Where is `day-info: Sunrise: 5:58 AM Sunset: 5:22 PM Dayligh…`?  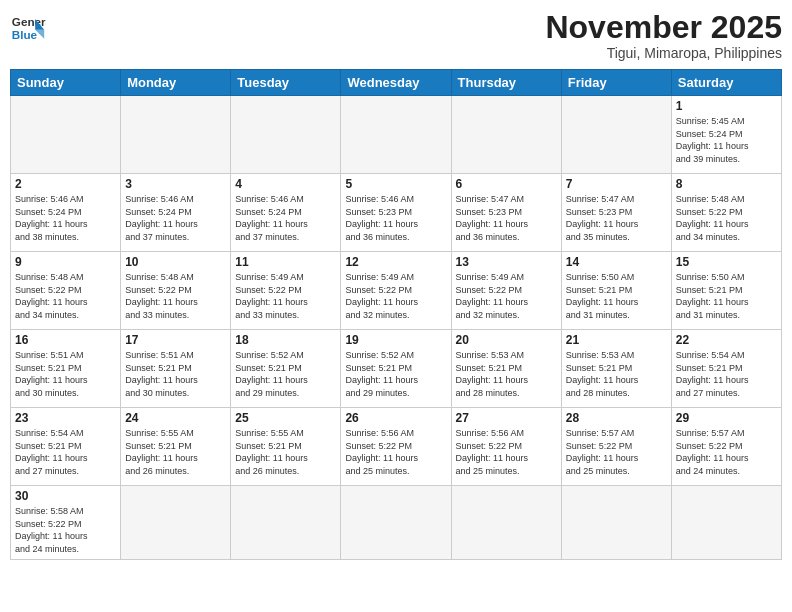
day-info: Sunrise: 5:58 AM Sunset: 5:22 PM Dayligh… is located at coordinates (66, 530).